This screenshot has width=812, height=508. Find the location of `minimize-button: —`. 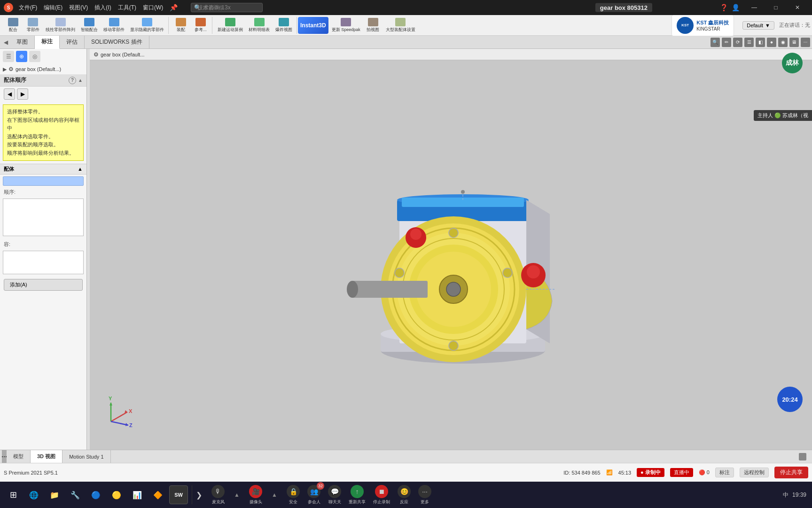

minimize-button: — is located at coordinates (754, 8).